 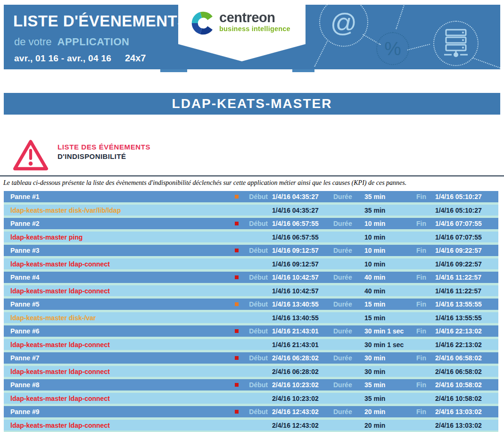 What do you see at coordinates (119, 197) in the screenshot?
I see `event-name: Panne #1` at bounding box center [119, 197].